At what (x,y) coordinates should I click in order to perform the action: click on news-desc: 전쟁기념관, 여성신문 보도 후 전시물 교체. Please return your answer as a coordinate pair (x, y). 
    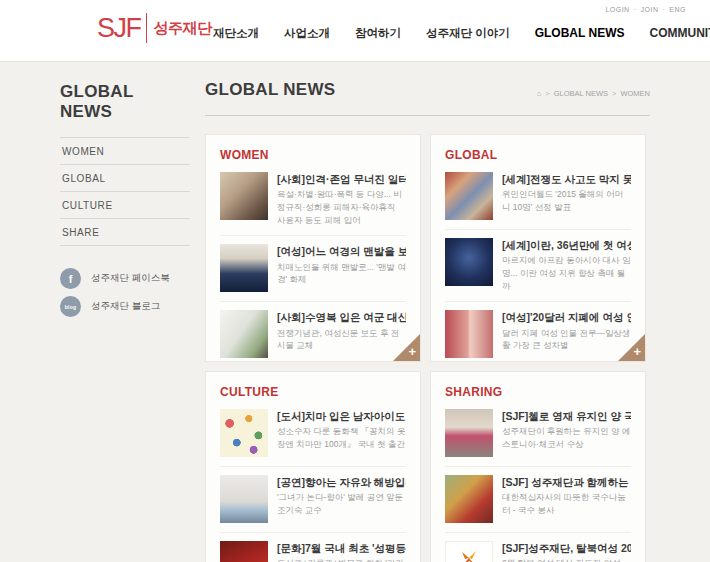
    Looking at the image, I should click on (342, 340).